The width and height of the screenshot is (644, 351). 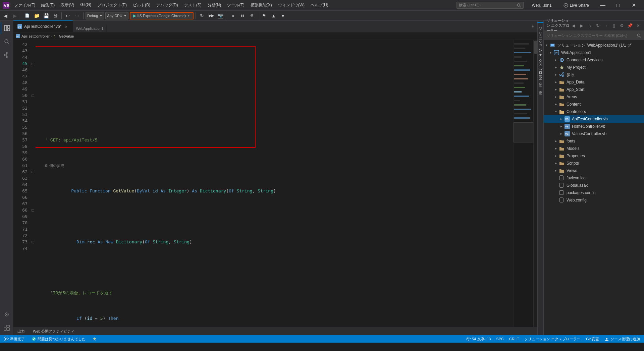 What do you see at coordinates (622, 339) in the screenshot?
I see `status-source-control: ソース管理に追加` at bounding box center [622, 339].